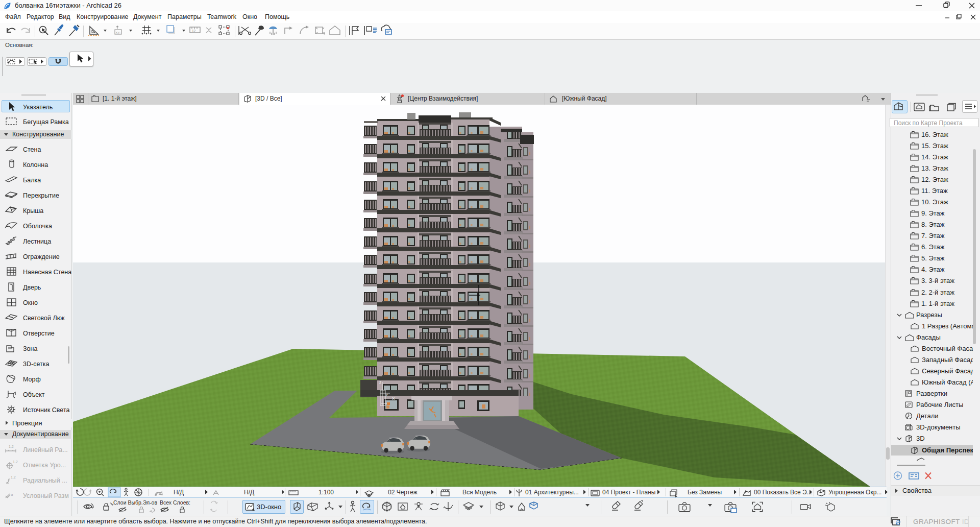 The image size is (980, 527). What do you see at coordinates (118, 33) in the screenshot?
I see `svg-text: XY:` at bounding box center [118, 33].